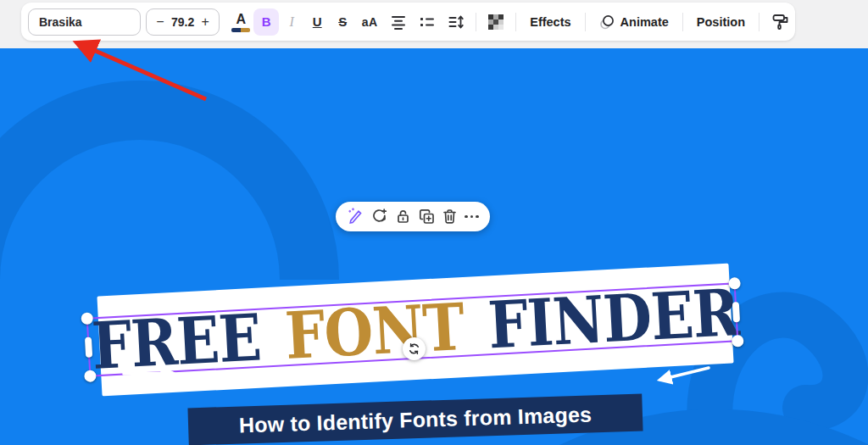  Describe the element at coordinates (721, 22) in the screenshot. I see `position-button: Position` at that location.